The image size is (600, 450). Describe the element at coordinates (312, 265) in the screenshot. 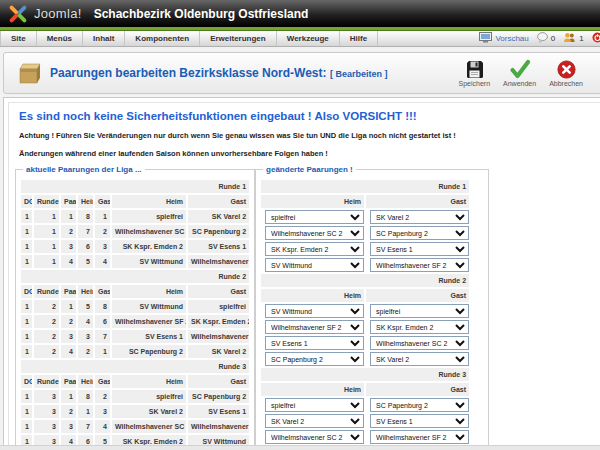

I see `heim-select-cell: SV Wittmund` at that location.